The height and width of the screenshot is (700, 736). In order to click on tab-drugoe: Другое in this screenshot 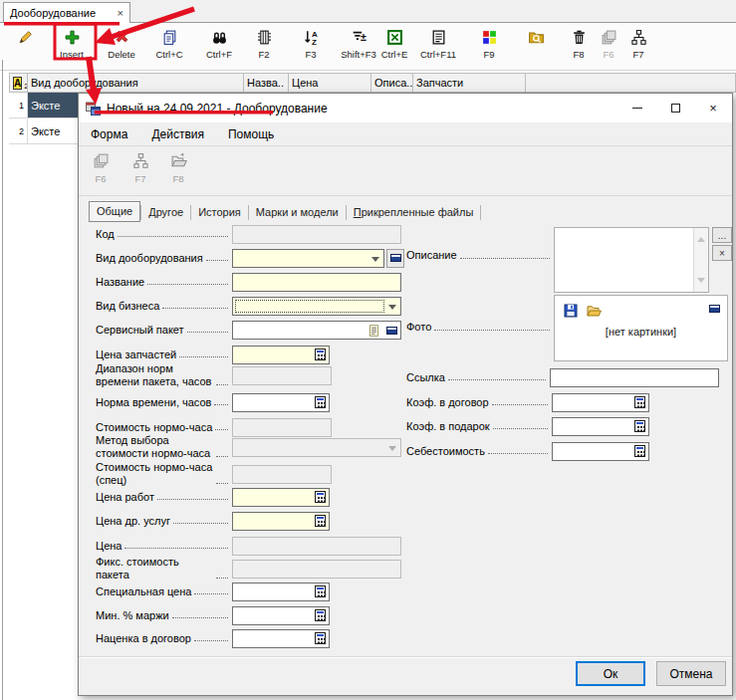, I will do `click(165, 213)`.